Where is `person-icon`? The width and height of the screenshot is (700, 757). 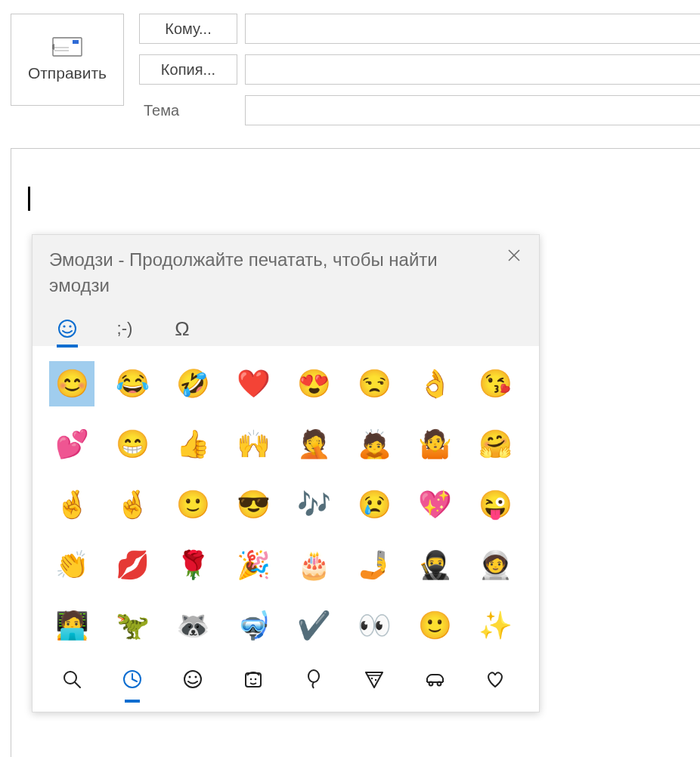
person-icon is located at coordinates (253, 679).